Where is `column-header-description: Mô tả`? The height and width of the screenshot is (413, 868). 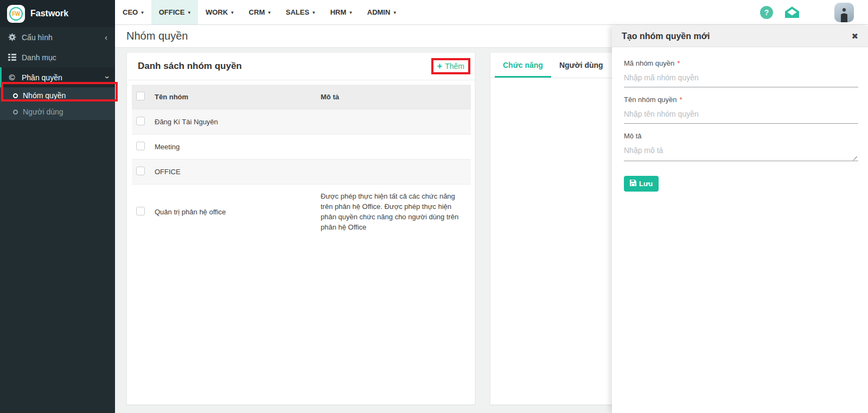
column-header-description: Mô tả is located at coordinates (394, 97).